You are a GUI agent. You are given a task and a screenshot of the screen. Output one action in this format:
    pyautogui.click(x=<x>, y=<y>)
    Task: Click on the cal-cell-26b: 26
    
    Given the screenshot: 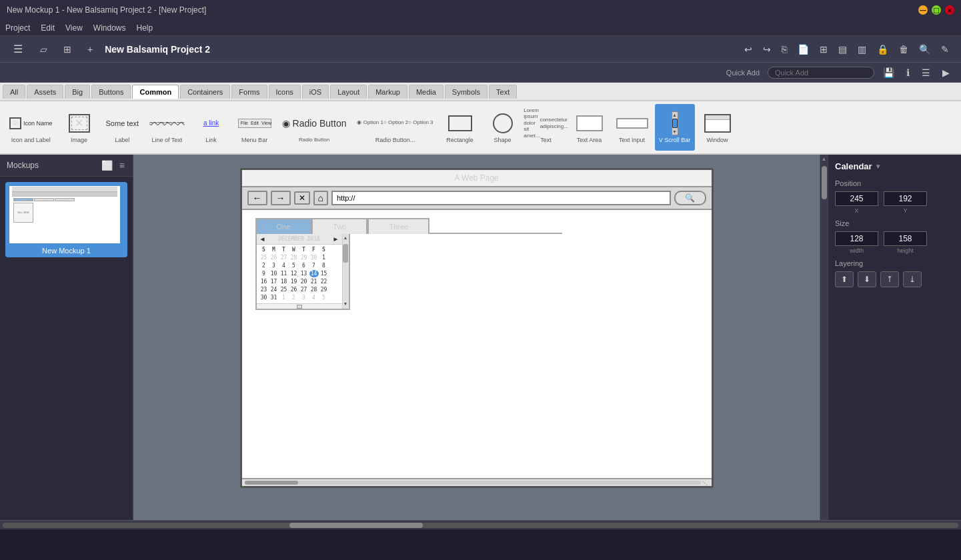 What is the action you would take?
    pyautogui.click(x=294, y=289)
    